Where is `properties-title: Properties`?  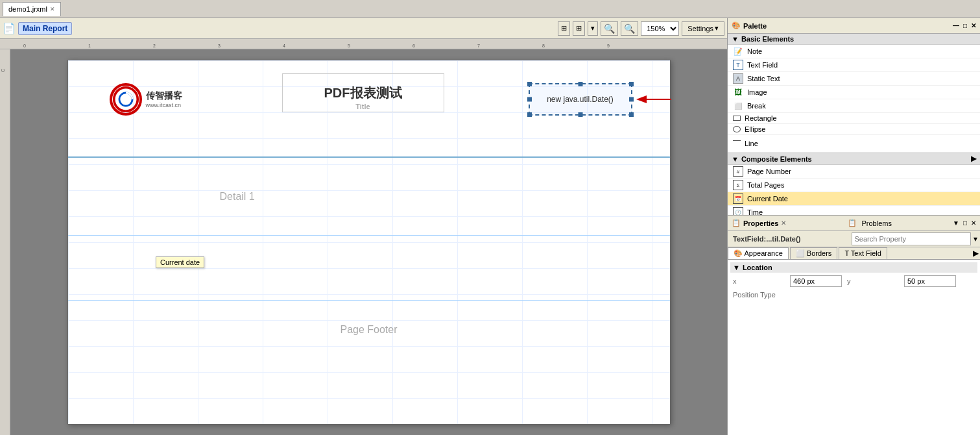
properties-title: Properties is located at coordinates (761, 223).